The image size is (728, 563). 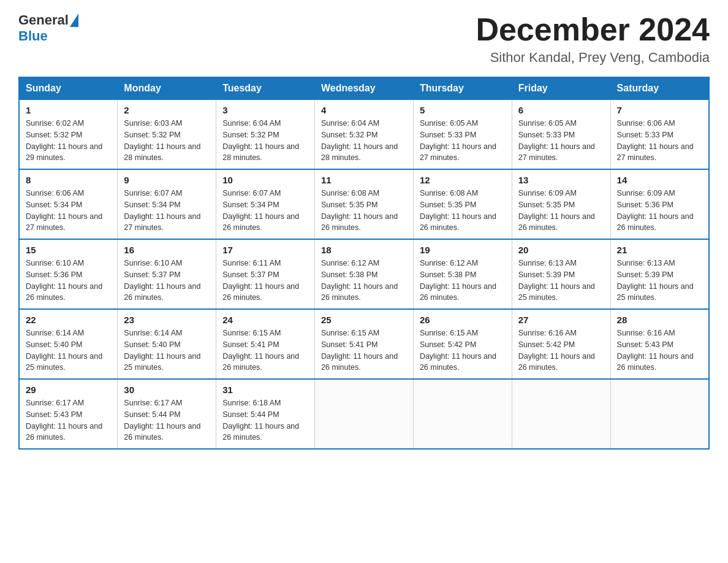 I want to click on calendar-cell: 2 Sunrise: 6:03 AM Sunset: 5:32 PM Dayli…, so click(x=167, y=134).